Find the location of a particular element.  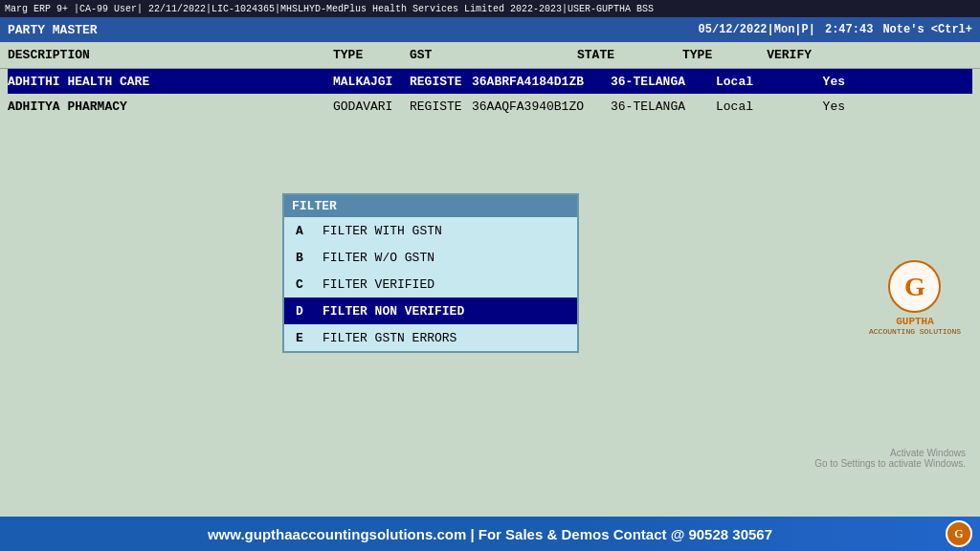

row2-reg: REGISTE is located at coordinates (440, 107).